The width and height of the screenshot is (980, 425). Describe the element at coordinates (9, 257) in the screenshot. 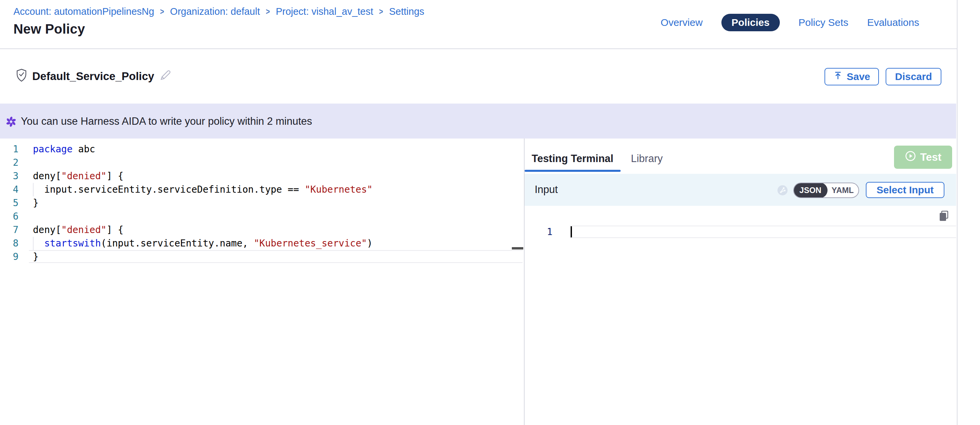

I see `line-number: 9` at that location.